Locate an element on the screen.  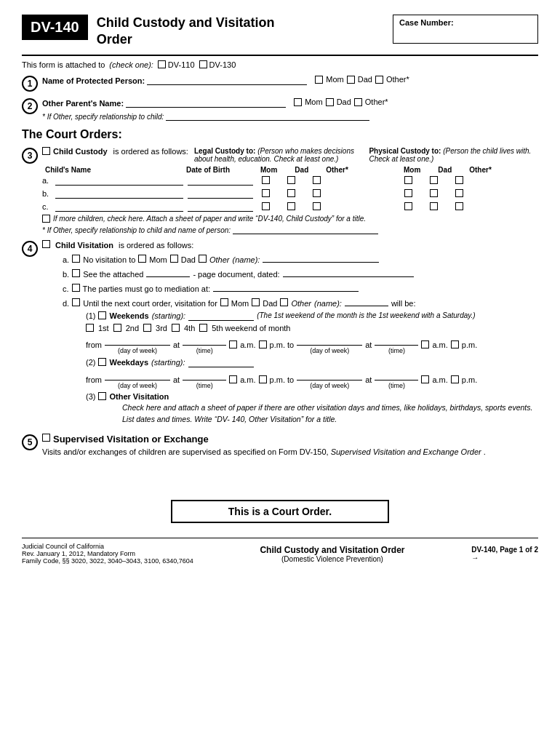
table-row: a. is located at coordinates (290, 180).